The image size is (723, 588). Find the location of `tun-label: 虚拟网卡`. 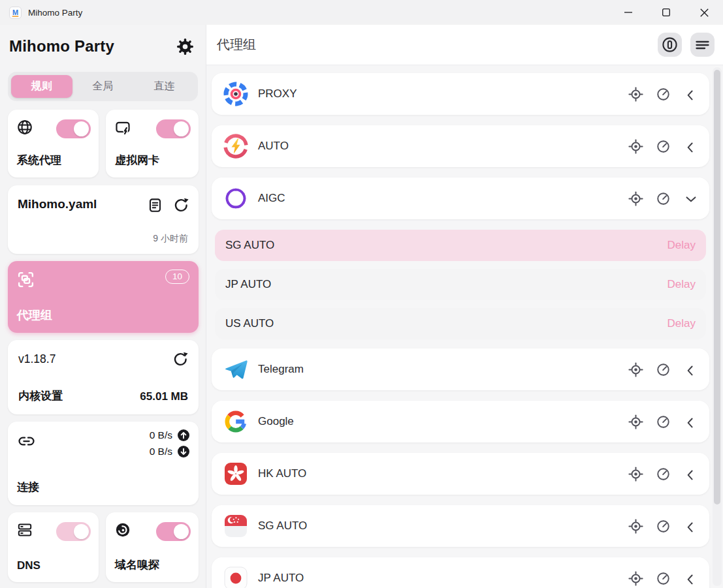

tun-label: 虚拟网卡 is located at coordinates (137, 161).